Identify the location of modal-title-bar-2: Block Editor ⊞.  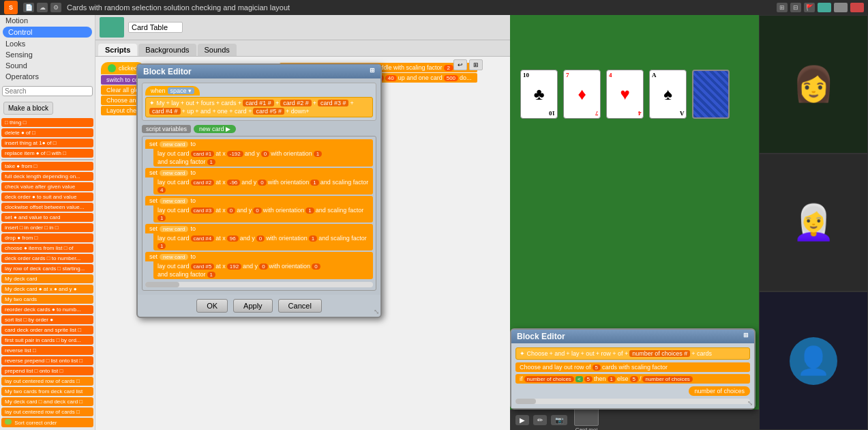
(633, 336).